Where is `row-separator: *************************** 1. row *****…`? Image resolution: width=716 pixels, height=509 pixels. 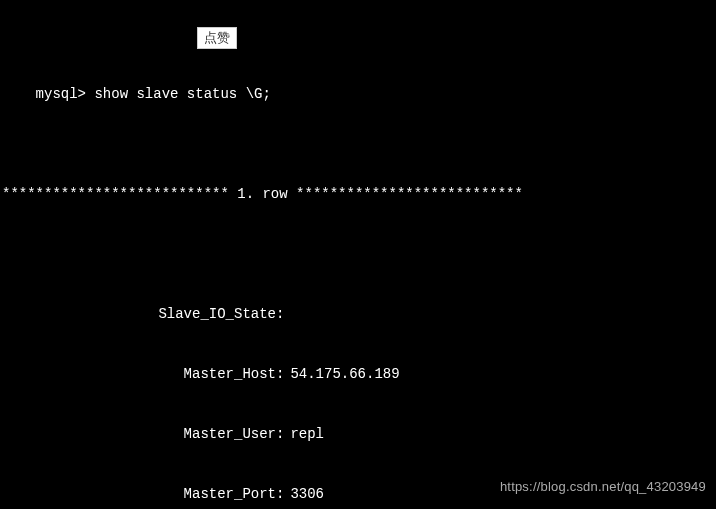 row-separator: *************************** 1. row *****… is located at coordinates (358, 194).